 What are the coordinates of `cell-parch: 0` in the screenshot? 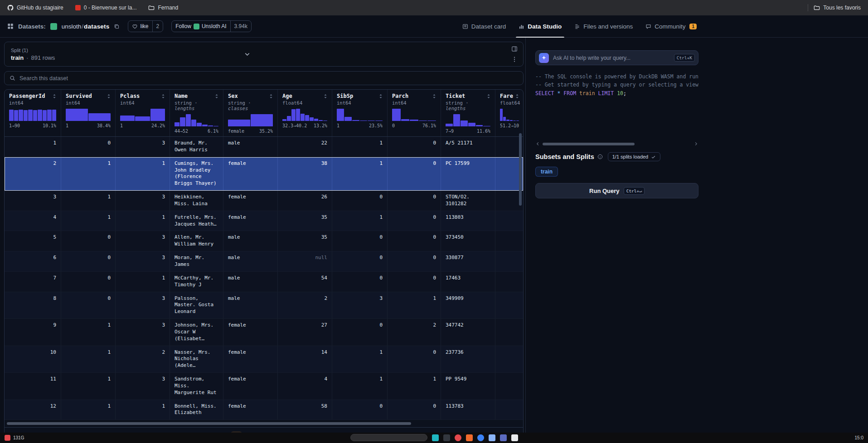 It's located at (414, 174).